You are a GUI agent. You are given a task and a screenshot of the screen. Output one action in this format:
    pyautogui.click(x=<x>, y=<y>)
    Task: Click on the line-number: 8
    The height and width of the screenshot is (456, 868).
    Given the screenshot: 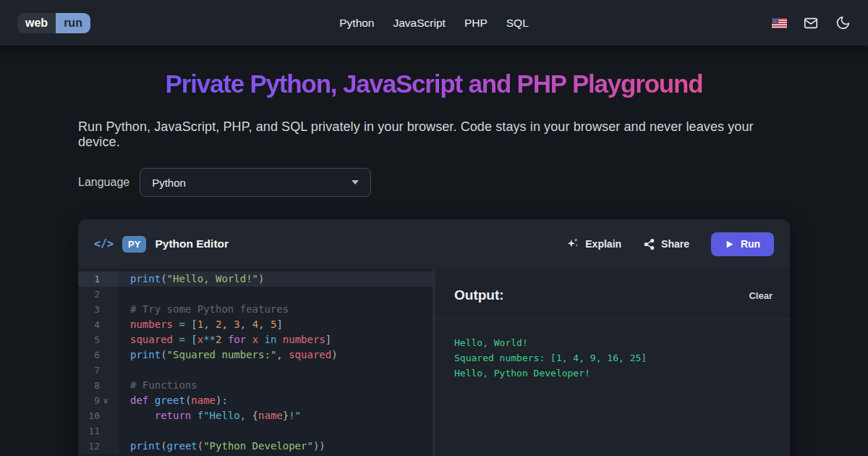 What is the action you would take?
    pyautogui.click(x=98, y=385)
    